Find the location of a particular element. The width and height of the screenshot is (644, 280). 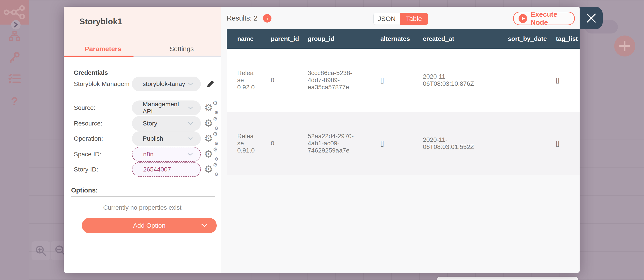

credential-label: Storyblok Managem... is located at coordinates (102, 84).